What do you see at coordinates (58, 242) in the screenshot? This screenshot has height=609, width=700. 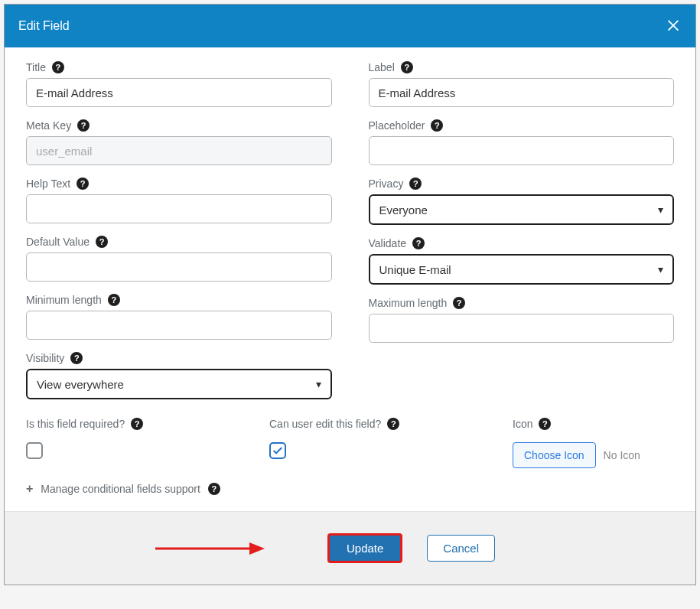 I see `default-value-label: Default Value` at bounding box center [58, 242].